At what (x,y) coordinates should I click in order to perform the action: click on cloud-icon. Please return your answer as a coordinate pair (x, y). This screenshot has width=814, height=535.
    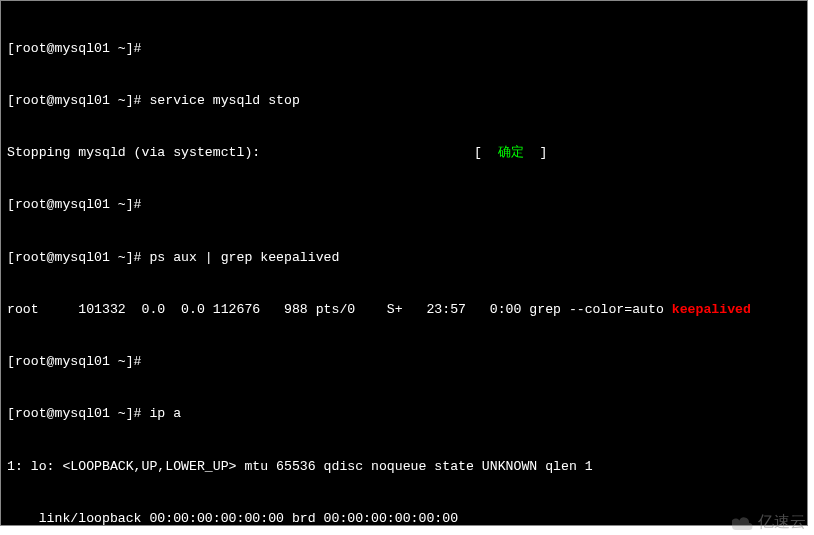
    Looking at the image, I should click on (743, 523).